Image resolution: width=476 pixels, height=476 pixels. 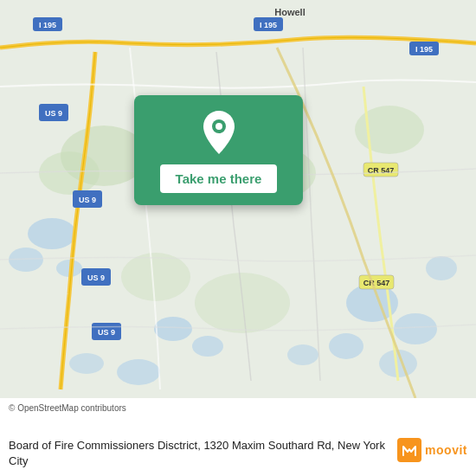 I want to click on take-me-there-button: Take me there, so click(x=219, y=178).